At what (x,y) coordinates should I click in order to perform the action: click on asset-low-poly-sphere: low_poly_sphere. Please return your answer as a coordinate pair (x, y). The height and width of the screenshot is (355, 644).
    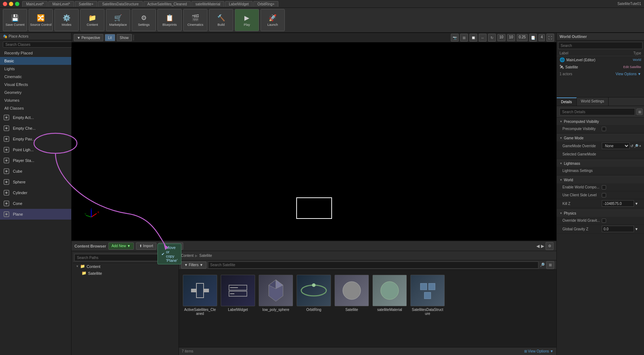
    Looking at the image, I should click on (276, 295).